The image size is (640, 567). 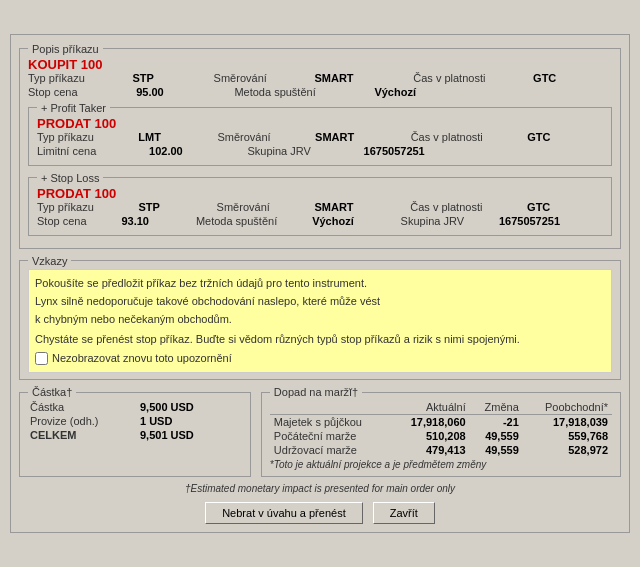 I want to click on castka-label-0: Částka, so click(x=83, y=407).